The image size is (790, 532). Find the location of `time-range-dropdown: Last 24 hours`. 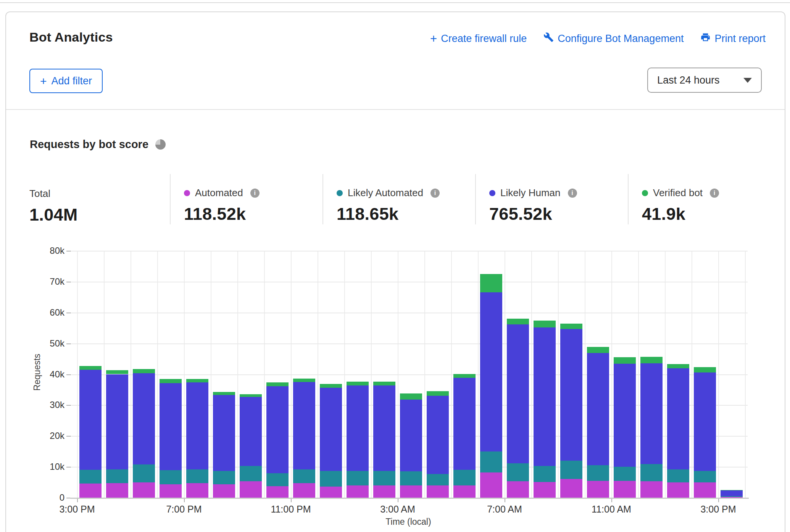

time-range-dropdown: Last 24 hours is located at coordinates (705, 80).